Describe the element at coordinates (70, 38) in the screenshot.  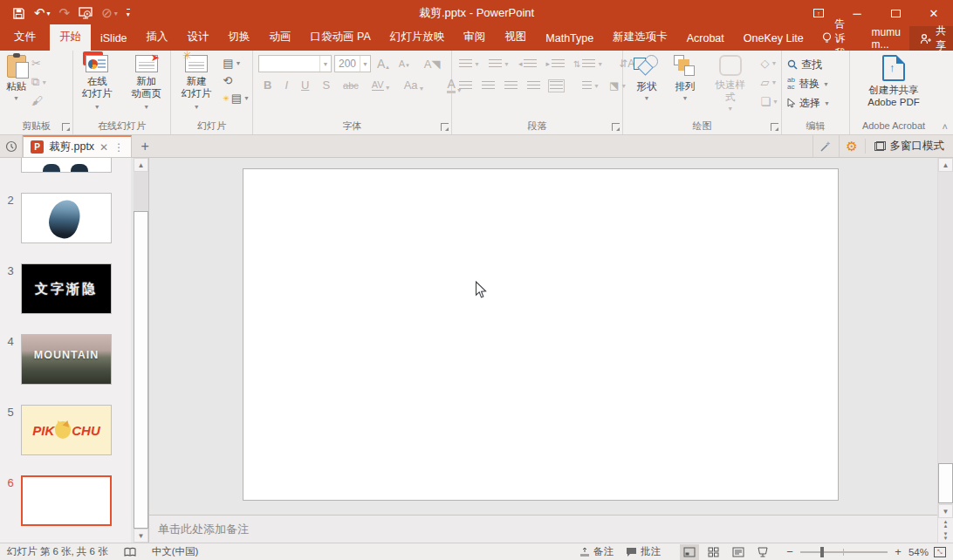
I see `tab-home: 开始` at that location.